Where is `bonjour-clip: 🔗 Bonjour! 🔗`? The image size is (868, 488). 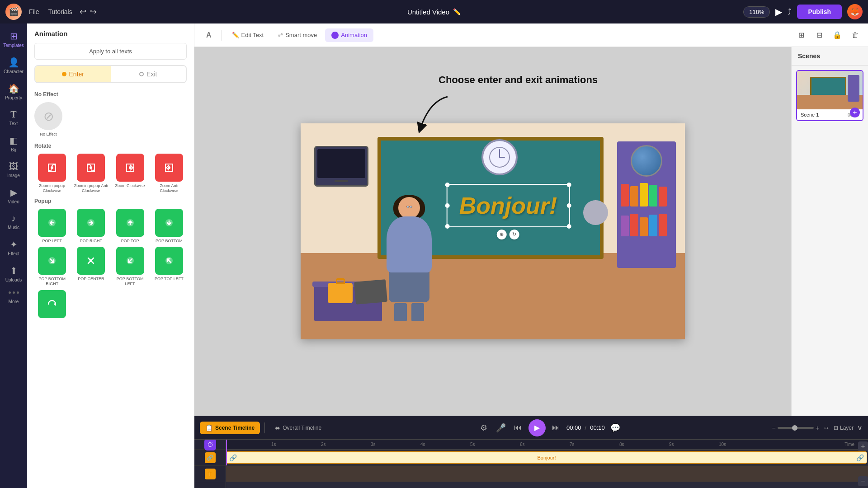 bonjour-clip: 🔗 Bonjour! 🔗 is located at coordinates (547, 457).